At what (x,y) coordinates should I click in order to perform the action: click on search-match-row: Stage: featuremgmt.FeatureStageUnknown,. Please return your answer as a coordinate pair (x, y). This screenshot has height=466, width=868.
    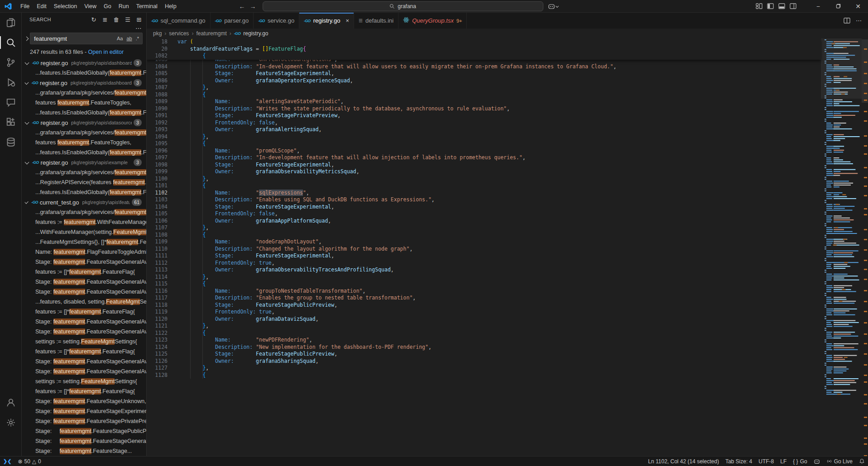
    Looking at the image, I should click on (84, 401).